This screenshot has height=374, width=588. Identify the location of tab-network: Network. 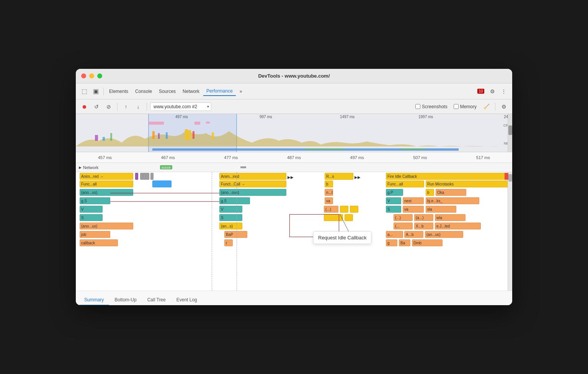
(191, 91).